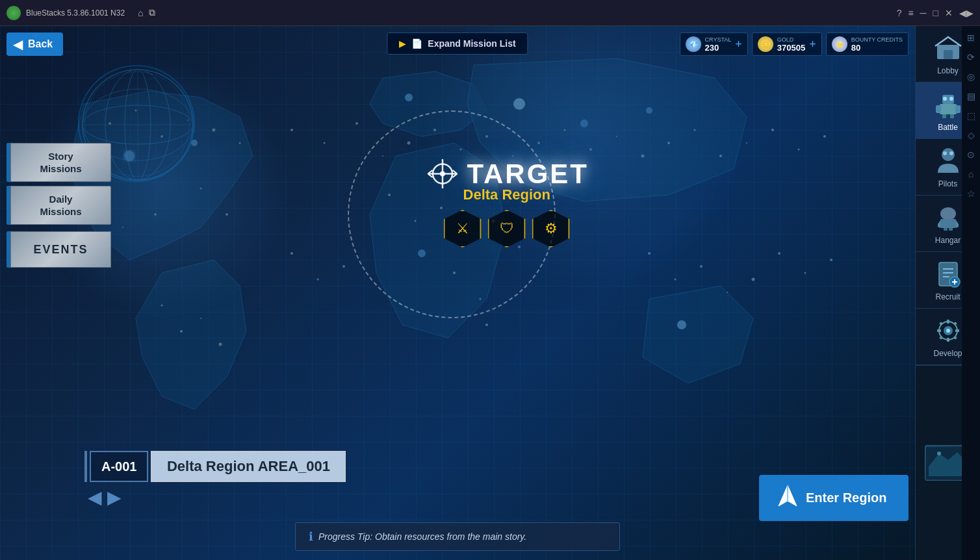 Image resolution: width=980 pixels, height=560 pixels. I want to click on bounty-value: 80, so click(877, 48).